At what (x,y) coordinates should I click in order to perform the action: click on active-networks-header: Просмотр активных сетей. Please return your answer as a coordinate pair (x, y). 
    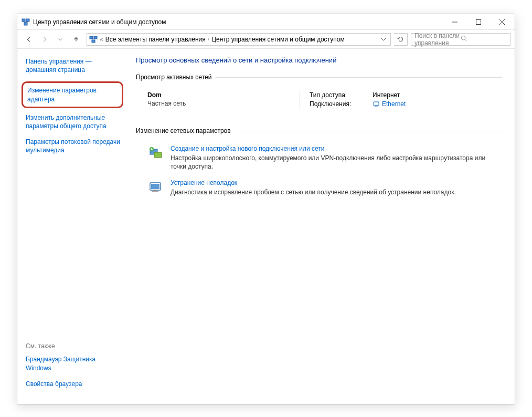
    Looking at the image, I should click on (319, 77).